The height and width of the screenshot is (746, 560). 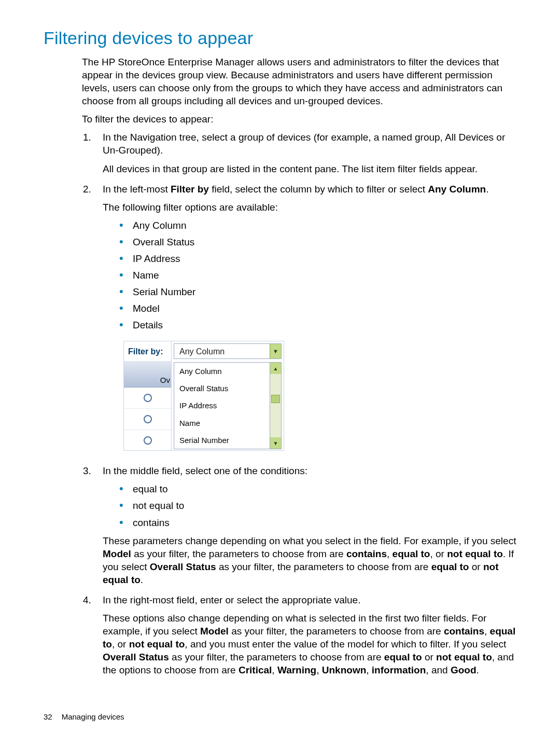 What do you see at coordinates (92, 528) in the screenshot?
I see `step-number-3: 3.` at bounding box center [92, 528].